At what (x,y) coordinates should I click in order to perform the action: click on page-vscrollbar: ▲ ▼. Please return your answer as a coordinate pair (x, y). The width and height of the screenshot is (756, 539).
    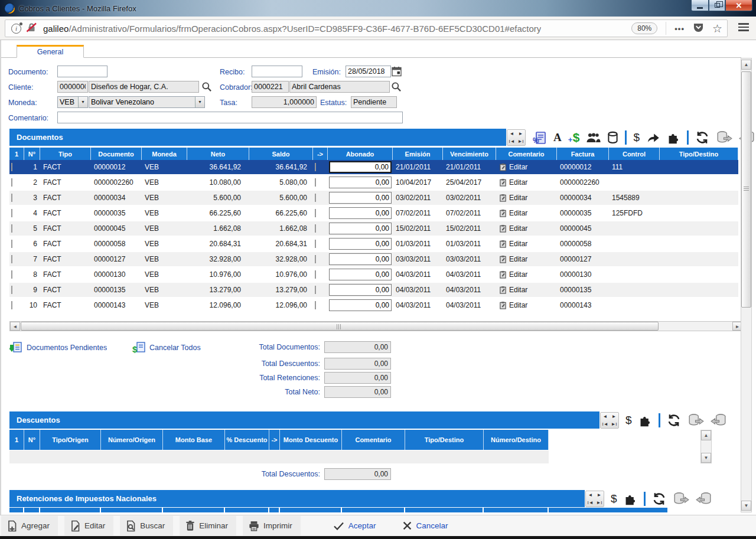
    Looking at the image, I should click on (747, 285).